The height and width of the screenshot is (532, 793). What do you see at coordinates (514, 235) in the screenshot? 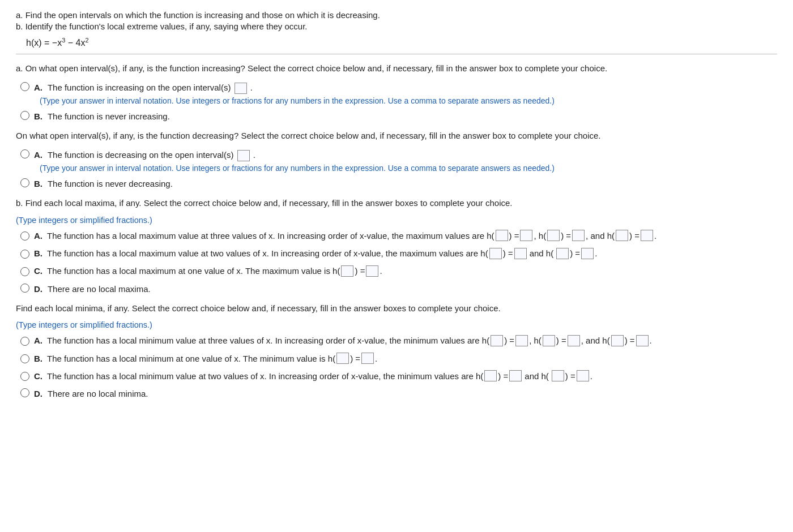
I see `maxima-a-text2: ) =` at bounding box center [514, 235].